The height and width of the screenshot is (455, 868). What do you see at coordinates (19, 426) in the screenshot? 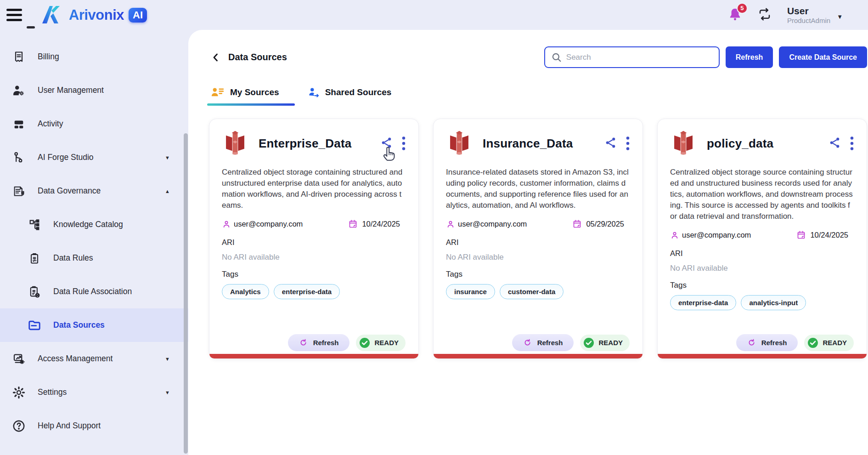
I see `help-circle-icon` at bounding box center [19, 426].